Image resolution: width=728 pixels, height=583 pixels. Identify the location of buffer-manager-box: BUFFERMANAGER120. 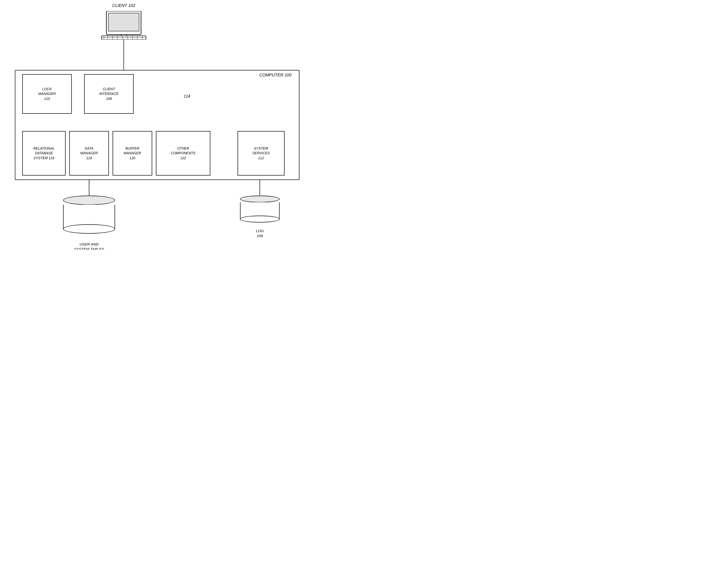
(132, 153).